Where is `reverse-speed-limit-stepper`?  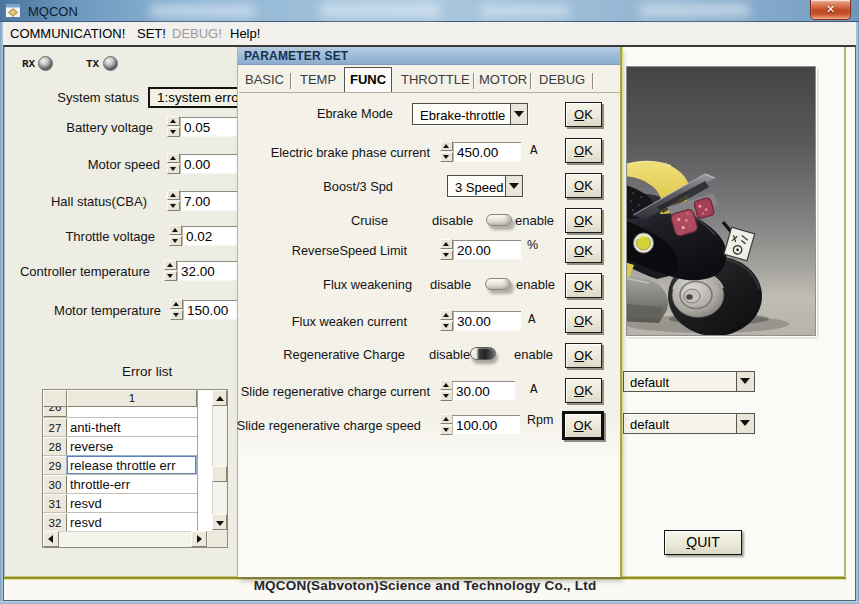
reverse-speed-limit-stepper is located at coordinates (446, 250).